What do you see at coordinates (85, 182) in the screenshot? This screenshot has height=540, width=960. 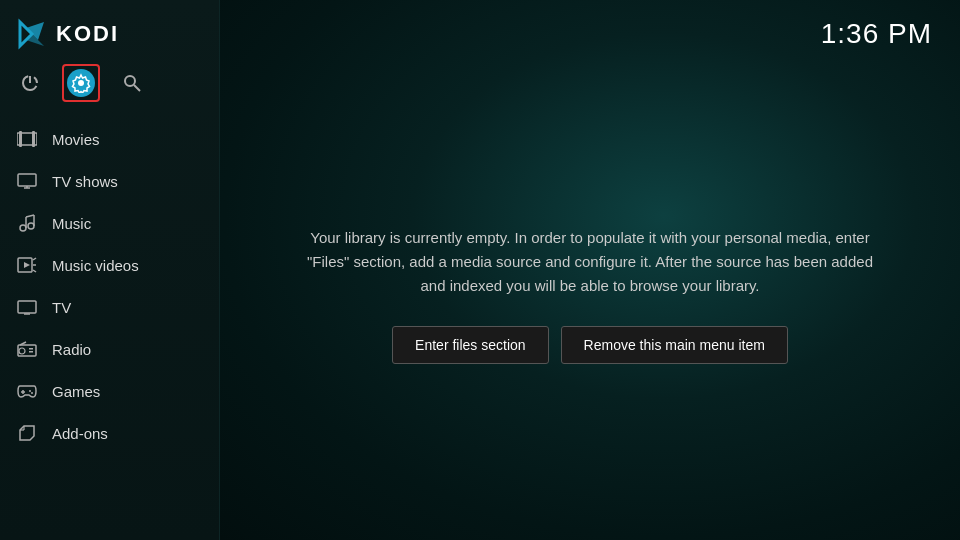 I see `tv-shows-label: TV shows` at bounding box center [85, 182].